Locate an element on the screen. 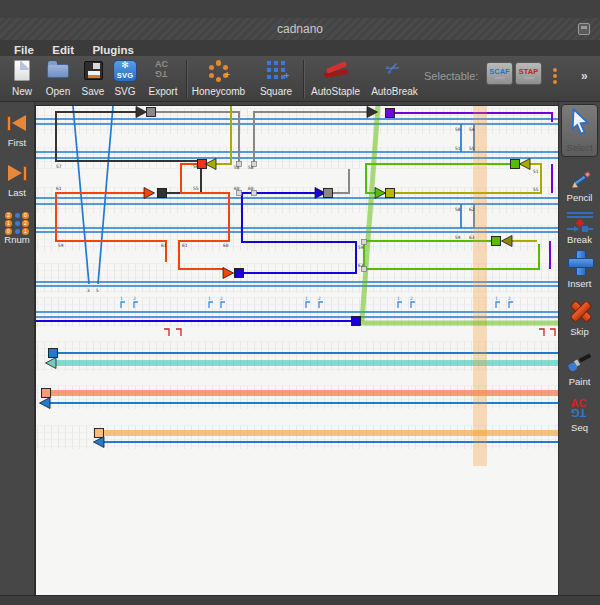 The image size is (600, 605). honeycomb-icon is located at coordinates (218, 64).